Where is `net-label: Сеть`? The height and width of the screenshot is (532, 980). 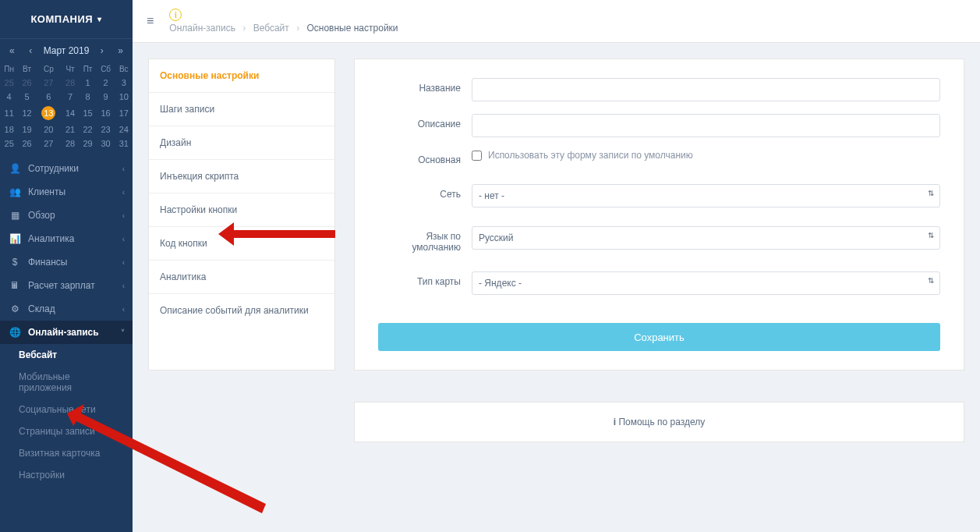 net-label: Сеть is located at coordinates (425, 192).